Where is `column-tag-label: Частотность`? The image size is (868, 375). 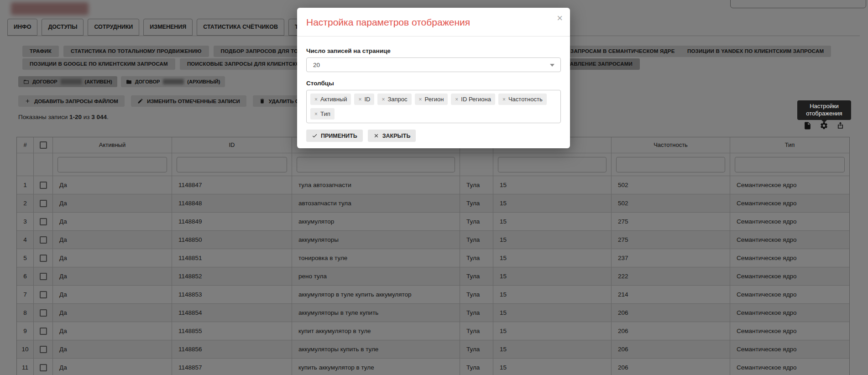 column-tag-label: Частотность is located at coordinates (526, 99).